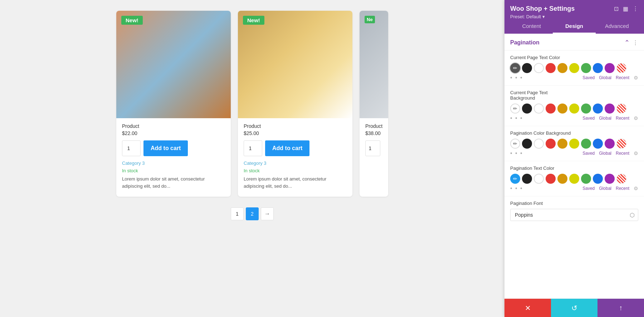  Describe the element at coordinates (589, 78) in the screenshot. I see `saved-link-0: Saved` at that location.